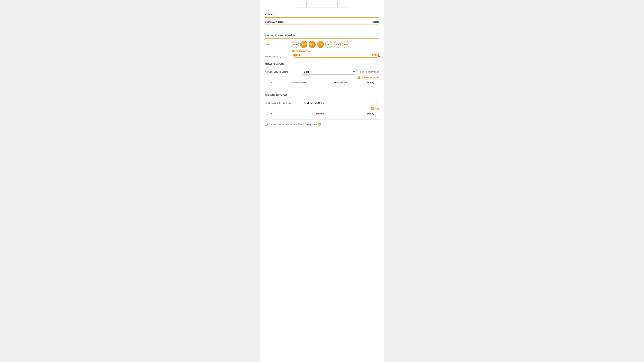 This screenshot has width=644, height=362. Describe the element at coordinates (322, 109) in the screenshot. I see `add-site-row: + Add` at that location.